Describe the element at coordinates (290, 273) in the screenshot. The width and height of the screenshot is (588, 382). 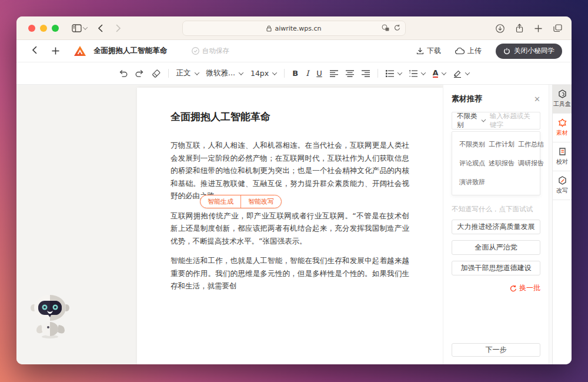
I see `paragraph: 智能生活和工作，也就是人工智能，智能在我们生存和发展中起着越来越重要的作用。我们…` at that location.